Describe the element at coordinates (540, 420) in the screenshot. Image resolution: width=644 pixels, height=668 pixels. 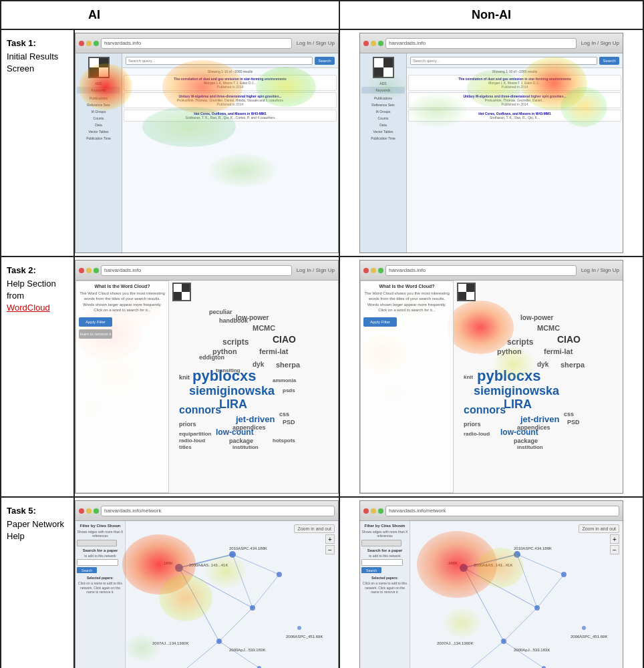
I see `wc2-jet-driven: jet-driven` at that location.